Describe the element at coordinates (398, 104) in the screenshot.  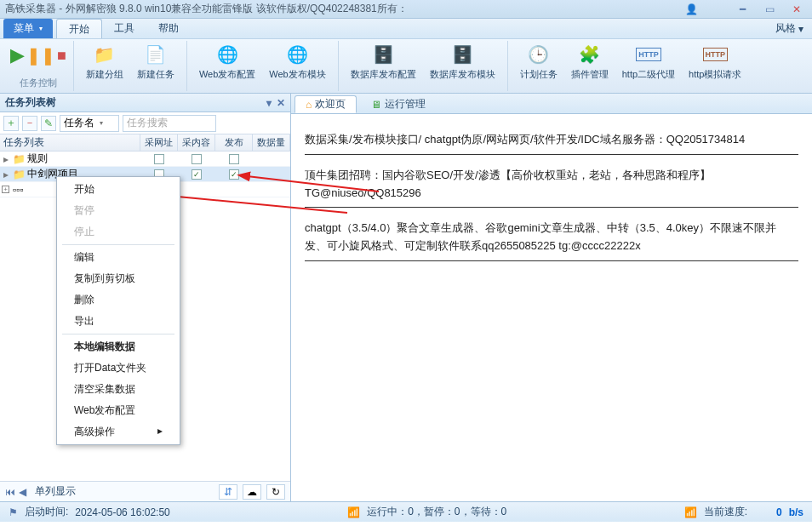
I see `tab-run-manage: 🖥运行管理` at that location.